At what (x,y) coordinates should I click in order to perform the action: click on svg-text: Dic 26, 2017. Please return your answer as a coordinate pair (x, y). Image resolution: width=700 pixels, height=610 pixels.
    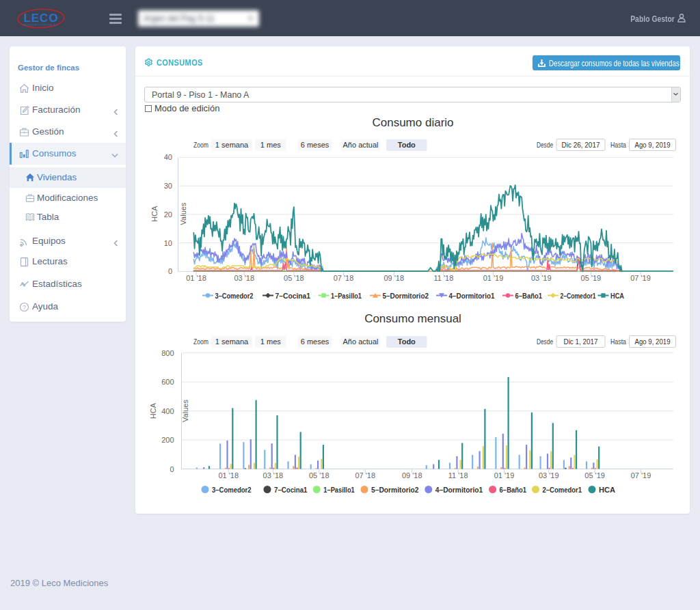
    Looking at the image, I should click on (581, 145).